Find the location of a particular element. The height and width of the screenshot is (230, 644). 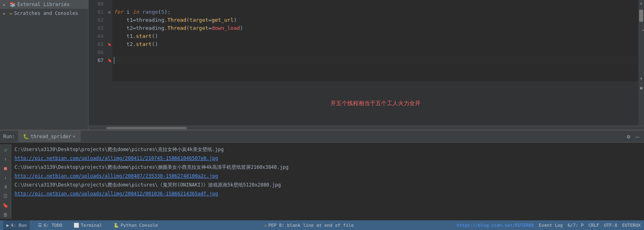

annotation-linenum is located at coordinates (97, 104).